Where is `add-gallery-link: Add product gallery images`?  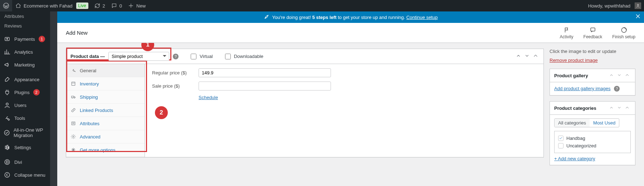 add-gallery-link: Add product gallery images is located at coordinates (582, 89).